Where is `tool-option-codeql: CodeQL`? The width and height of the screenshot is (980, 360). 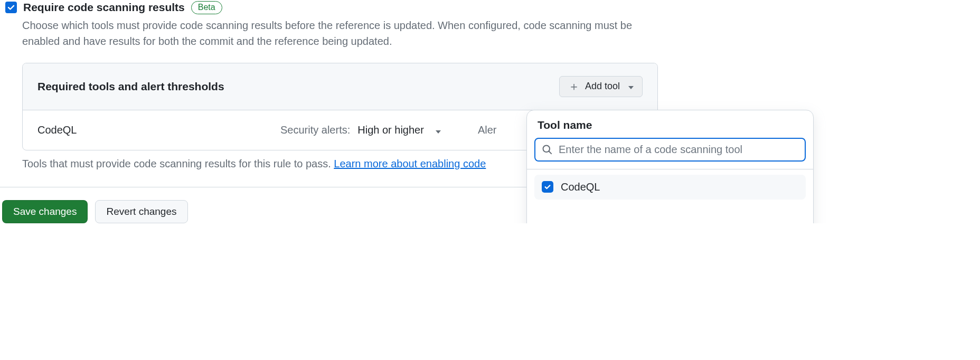
tool-option-codeql: CodeQL is located at coordinates (670, 187).